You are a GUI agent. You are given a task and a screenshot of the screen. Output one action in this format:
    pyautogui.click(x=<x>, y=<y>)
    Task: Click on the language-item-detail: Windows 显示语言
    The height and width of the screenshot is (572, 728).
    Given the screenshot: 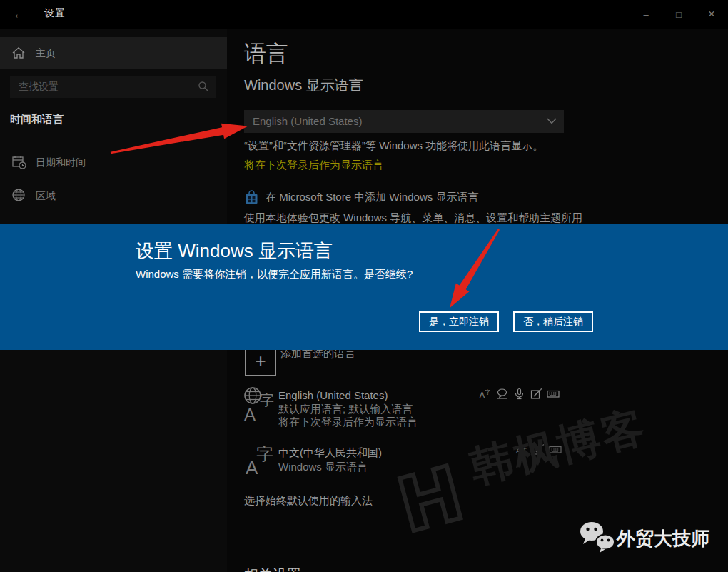 What is the action you would take?
    pyautogui.click(x=323, y=467)
    